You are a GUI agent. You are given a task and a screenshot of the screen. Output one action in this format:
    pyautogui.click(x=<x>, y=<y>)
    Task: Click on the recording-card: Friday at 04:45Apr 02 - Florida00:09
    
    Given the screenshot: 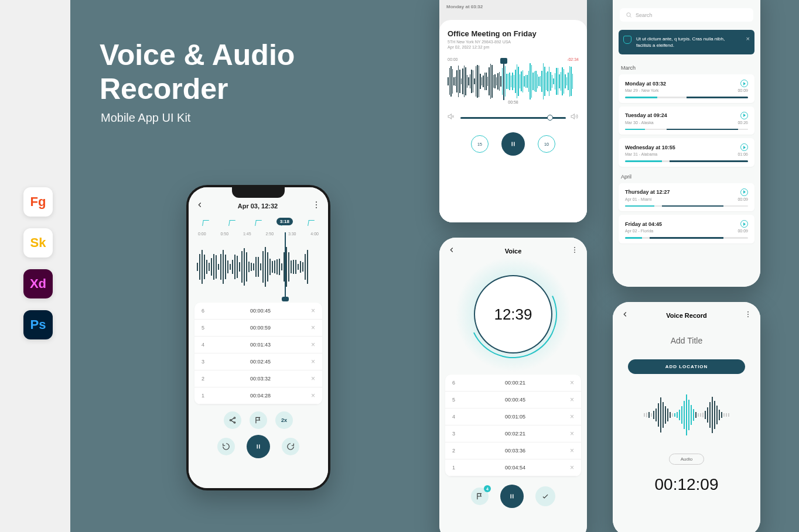 What is the action you would take?
    pyautogui.click(x=687, y=229)
    